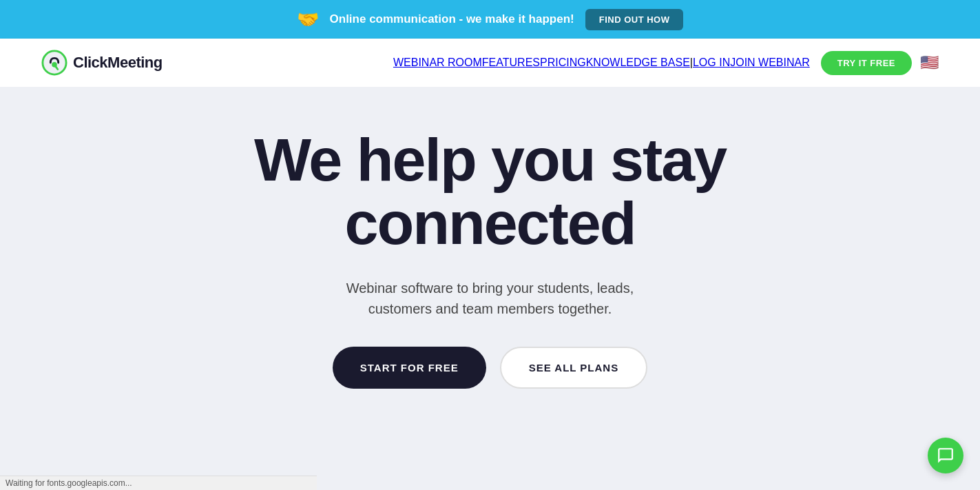 Image resolution: width=980 pixels, height=490 pixels. What do you see at coordinates (54, 63) in the screenshot?
I see `logo-icon` at bounding box center [54, 63].